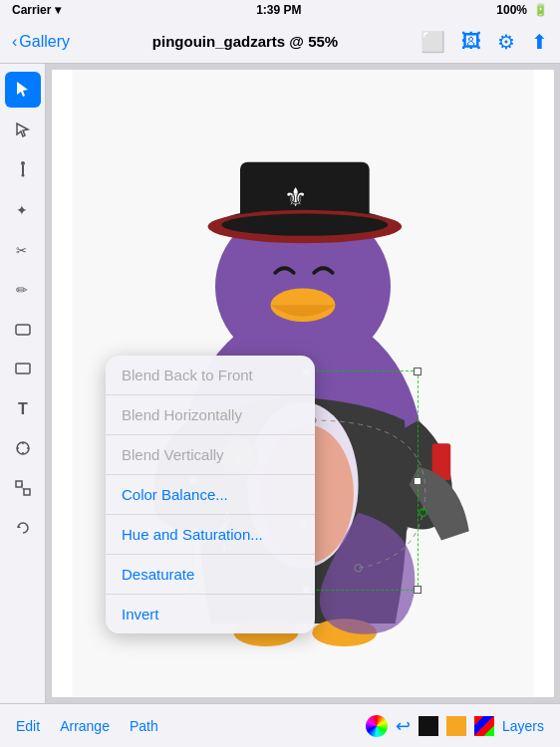  What do you see at coordinates (23, 408) in the screenshot?
I see `text-icon: T` at bounding box center [23, 408].